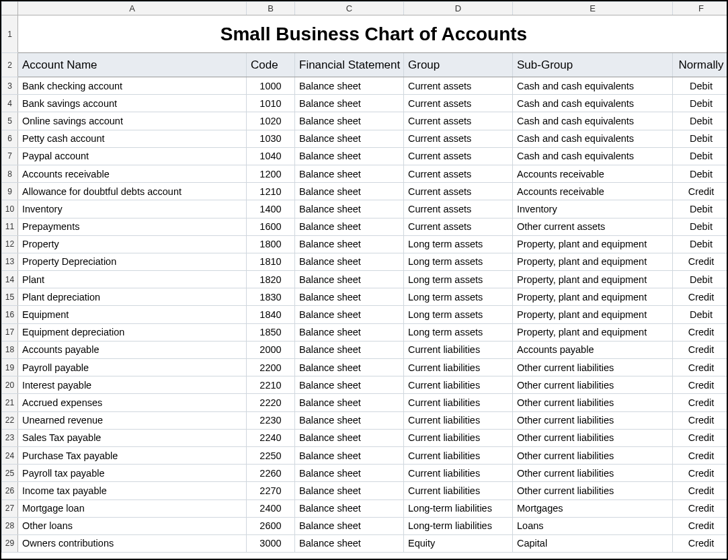 This screenshot has width=728, height=560. Describe the element at coordinates (458, 508) in the screenshot. I see `cell-group: Long-term liabilities` at that location.